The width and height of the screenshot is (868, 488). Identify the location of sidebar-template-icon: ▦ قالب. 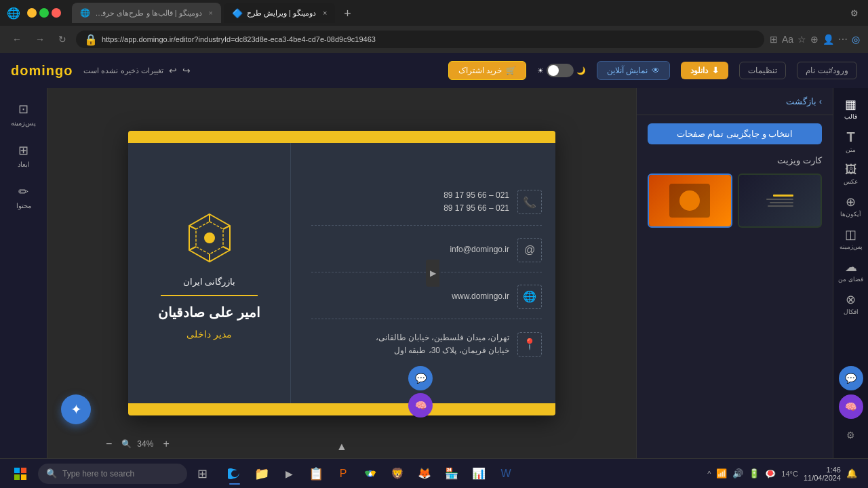
(851, 108).